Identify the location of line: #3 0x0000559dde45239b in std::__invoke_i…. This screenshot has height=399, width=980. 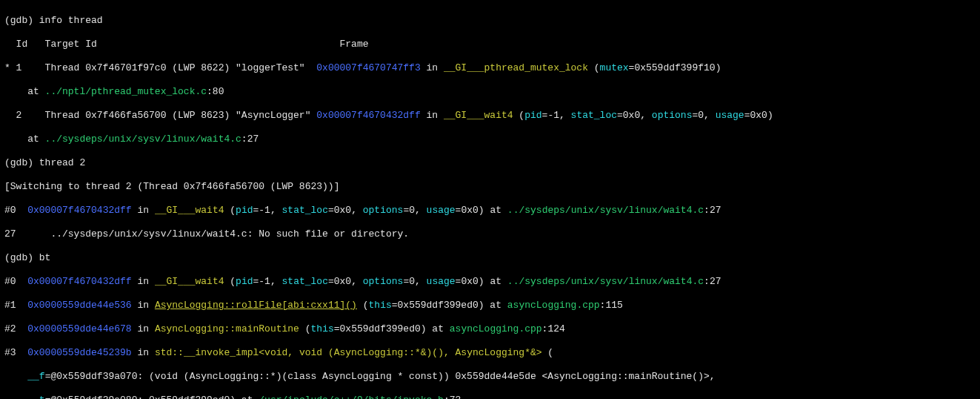
(490, 353).